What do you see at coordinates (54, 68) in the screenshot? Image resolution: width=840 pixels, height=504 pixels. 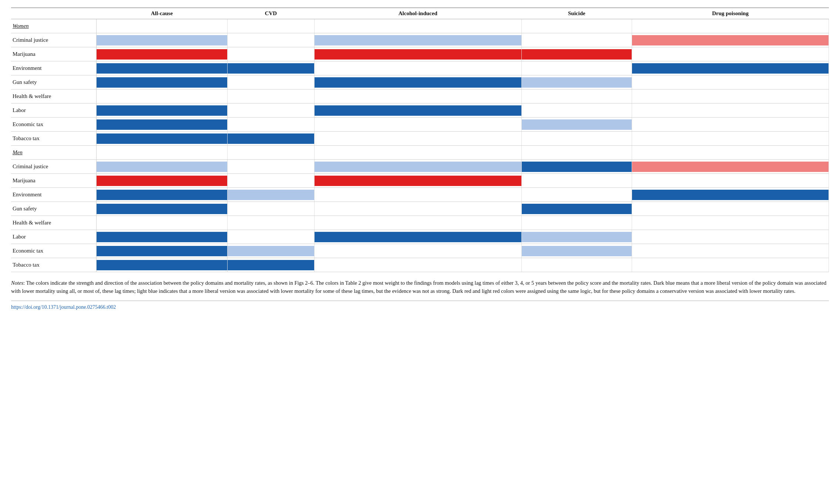 I see `row-label-0-2: Environment` at bounding box center [54, 68].